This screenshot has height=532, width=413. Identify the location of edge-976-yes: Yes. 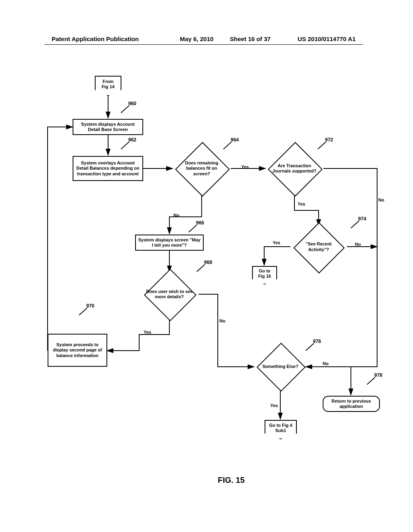
(274, 405).